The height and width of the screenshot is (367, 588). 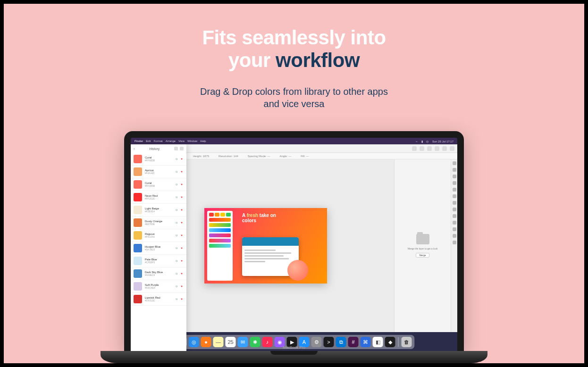 I want to click on export-icon, so click(x=445, y=149).